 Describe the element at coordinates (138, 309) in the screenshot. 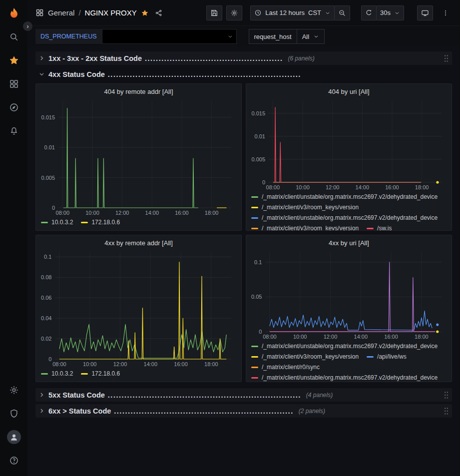

I see `time-series-chart: 08:0010:0012:0014:0016:0018:0000.020.040…` at that location.